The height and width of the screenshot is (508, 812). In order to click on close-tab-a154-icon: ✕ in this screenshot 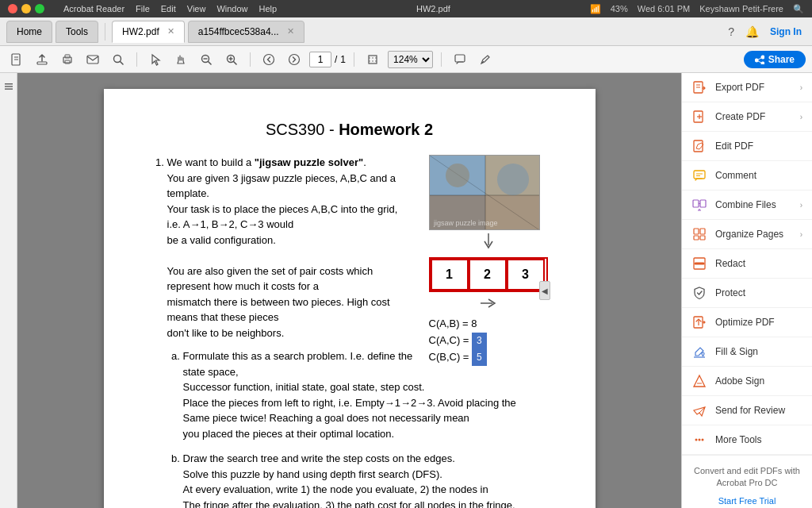, I will do `click(290, 32)`.